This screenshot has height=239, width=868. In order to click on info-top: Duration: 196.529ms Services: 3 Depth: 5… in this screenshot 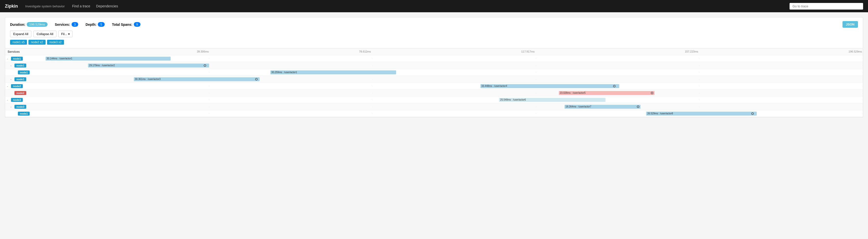, I will do `click(434, 24)`.